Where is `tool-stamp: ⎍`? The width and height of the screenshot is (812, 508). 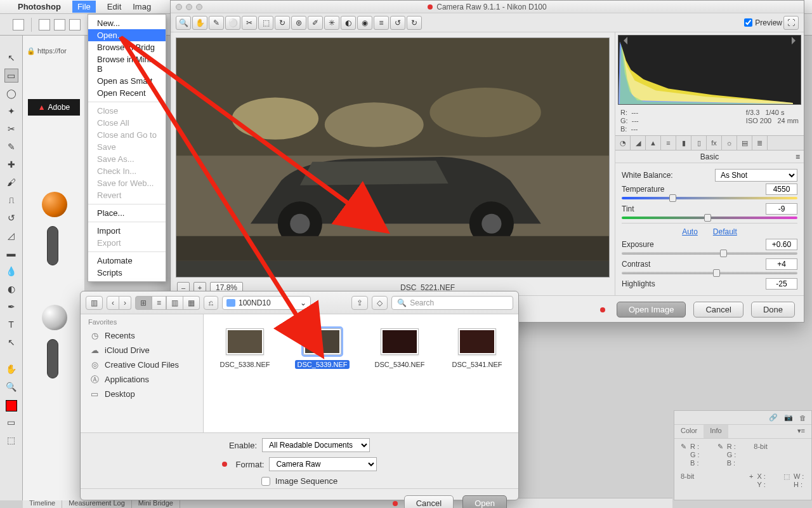
tool-stamp: ⎍ is located at coordinates (11, 200).